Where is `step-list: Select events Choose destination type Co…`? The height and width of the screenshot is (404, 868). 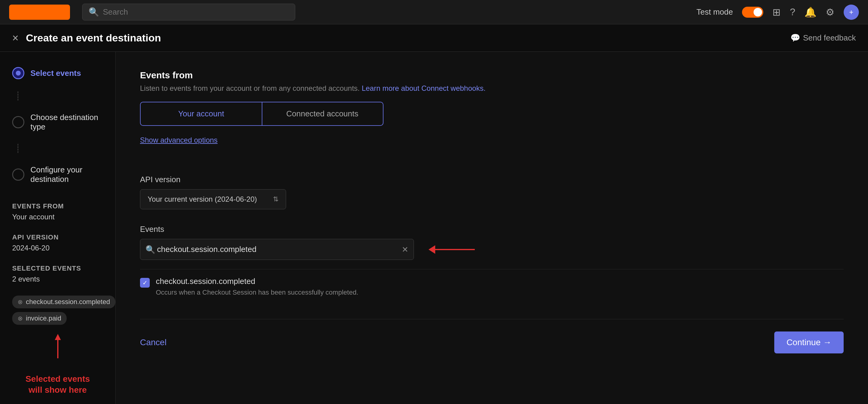
step-list: Select events Choose destination type Co… is located at coordinates (58, 125).